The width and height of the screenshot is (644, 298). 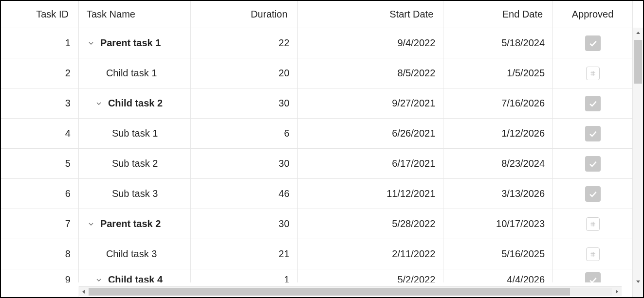 What do you see at coordinates (638, 62) in the screenshot?
I see `vertical-scroll-thumb` at bounding box center [638, 62].